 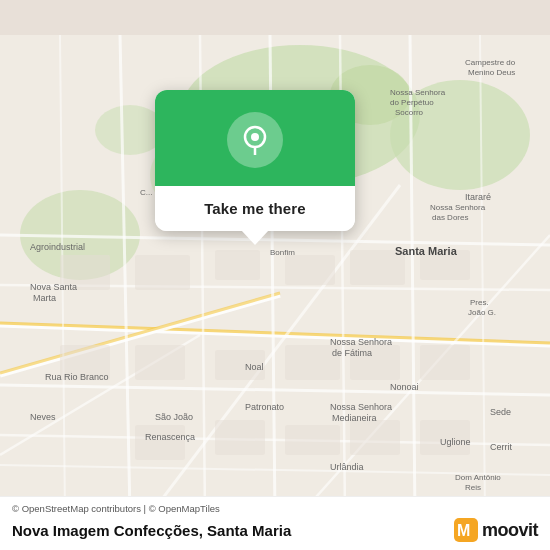 I want to click on svg-text: Menino Deus, so click(x=492, y=72).